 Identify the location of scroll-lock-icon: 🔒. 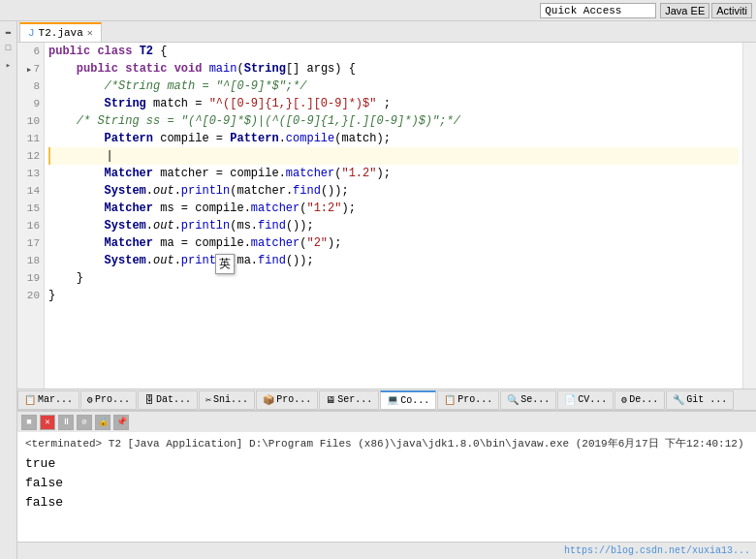
(103, 422).